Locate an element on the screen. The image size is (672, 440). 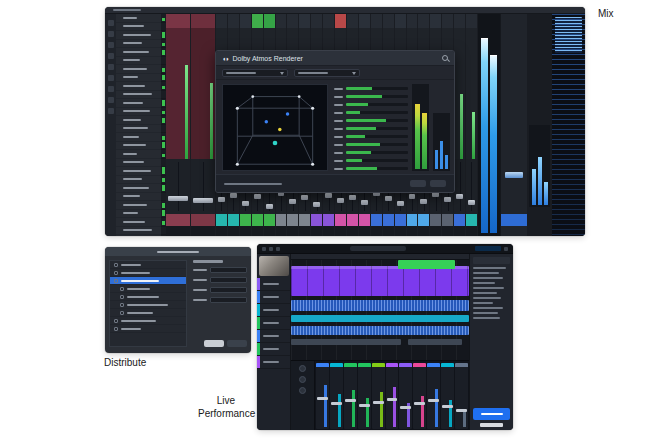
browser-header is located at coordinates (492, 260).